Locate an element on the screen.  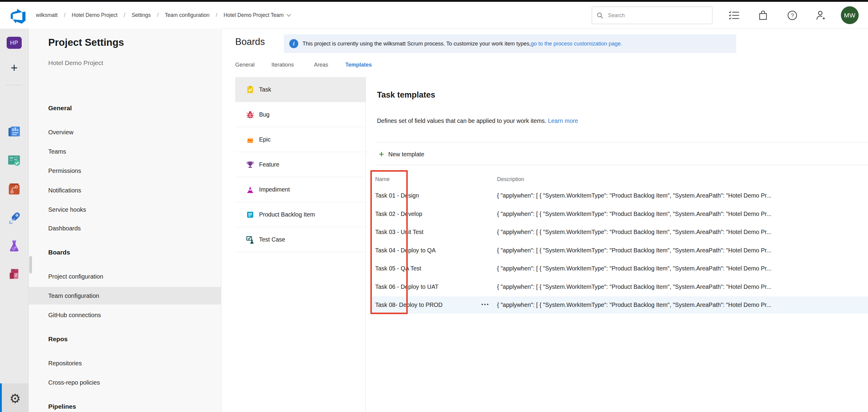
boards-nav-icon is located at coordinates (14, 160).